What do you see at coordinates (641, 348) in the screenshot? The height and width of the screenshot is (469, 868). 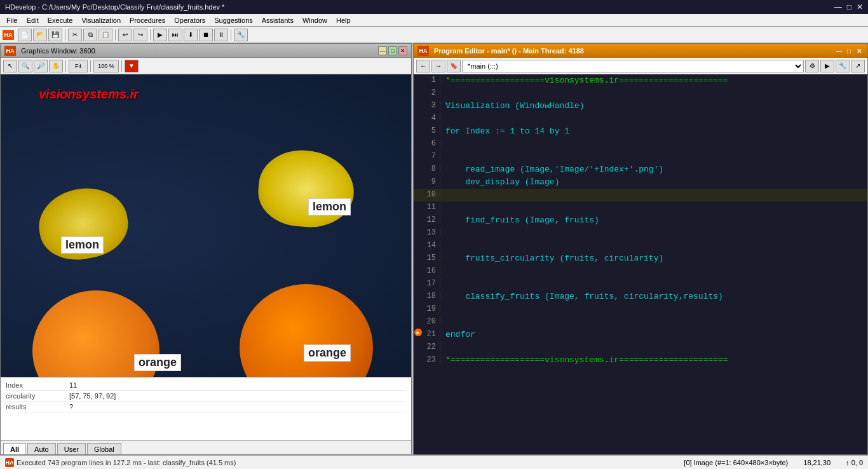 I see `code-line: 22` at bounding box center [641, 348].